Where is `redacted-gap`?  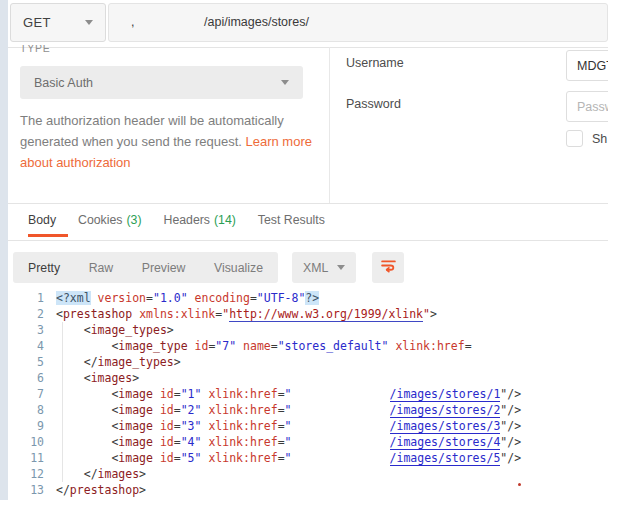 redacted-gap is located at coordinates (341, 446).